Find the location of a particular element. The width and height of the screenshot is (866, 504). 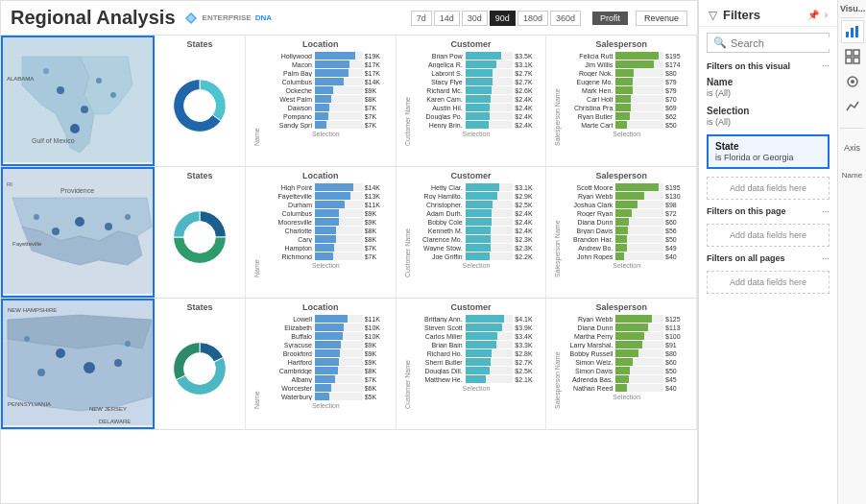

bar-value: $17K is located at coordinates (376, 65).